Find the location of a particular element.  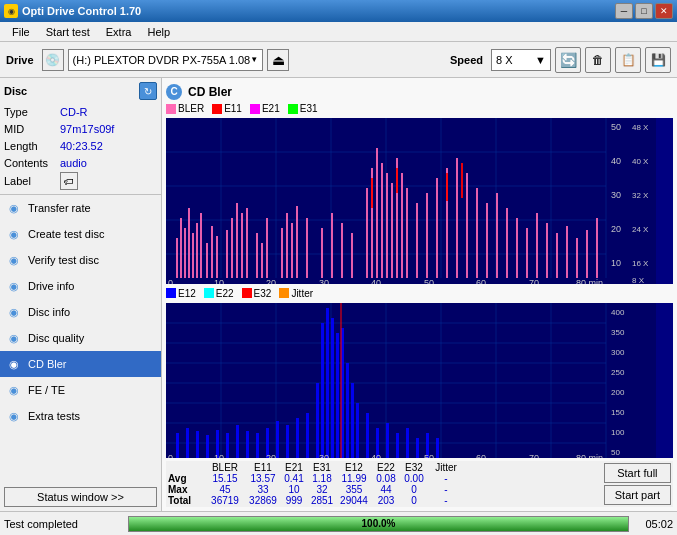

sidebar-item-transfer-rate: ◉ Transfer rate is located at coordinates (80, 208).